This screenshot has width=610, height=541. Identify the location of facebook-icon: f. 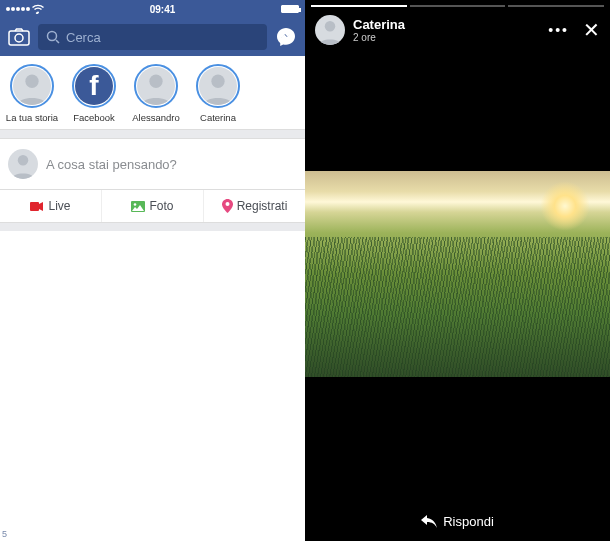
(94, 86).